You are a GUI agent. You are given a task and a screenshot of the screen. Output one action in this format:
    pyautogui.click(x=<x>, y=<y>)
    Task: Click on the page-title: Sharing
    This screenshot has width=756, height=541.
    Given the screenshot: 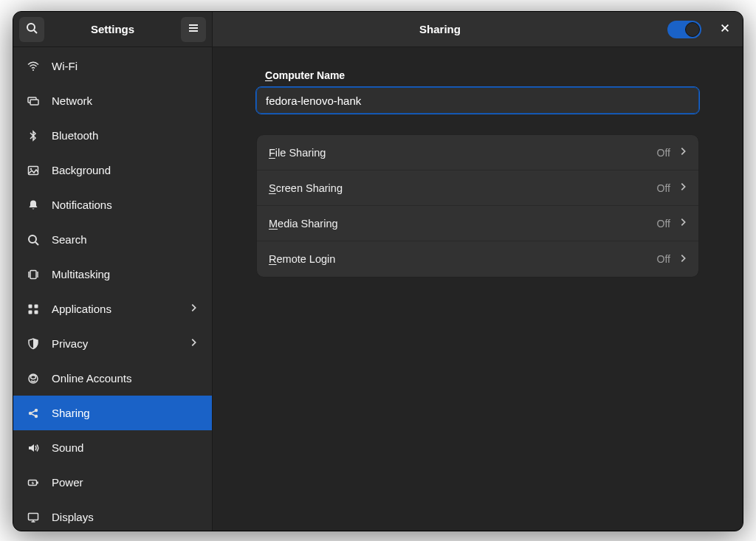 What is the action you would take?
    pyautogui.click(x=440, y=30)
    